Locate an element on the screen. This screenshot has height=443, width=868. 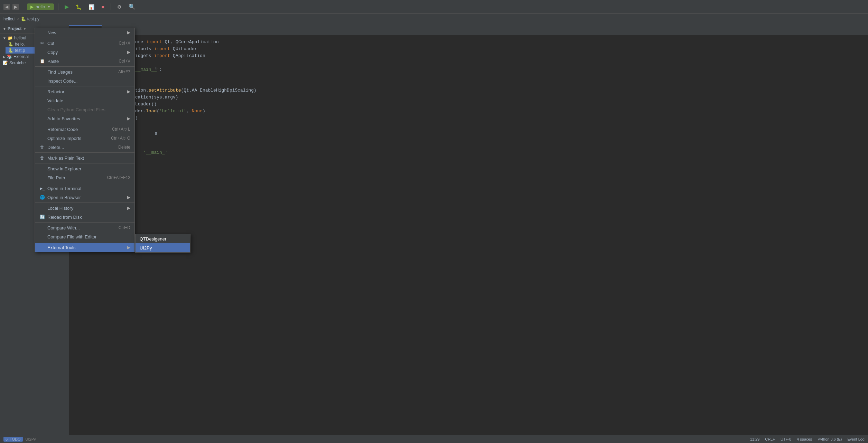
menu-item-validate: Validate is located at coordinates (85, 101).